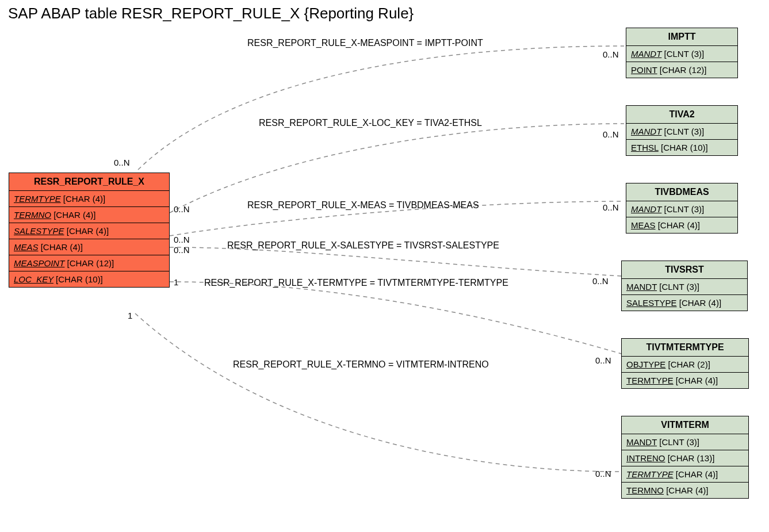  What do you see at coordinates (89, 230) in the screenshot?
I see `main-table: RESR_REPORT_RULE_X TERMTYPE [CHAR (4)] T…` at bounding box center [89, 230].